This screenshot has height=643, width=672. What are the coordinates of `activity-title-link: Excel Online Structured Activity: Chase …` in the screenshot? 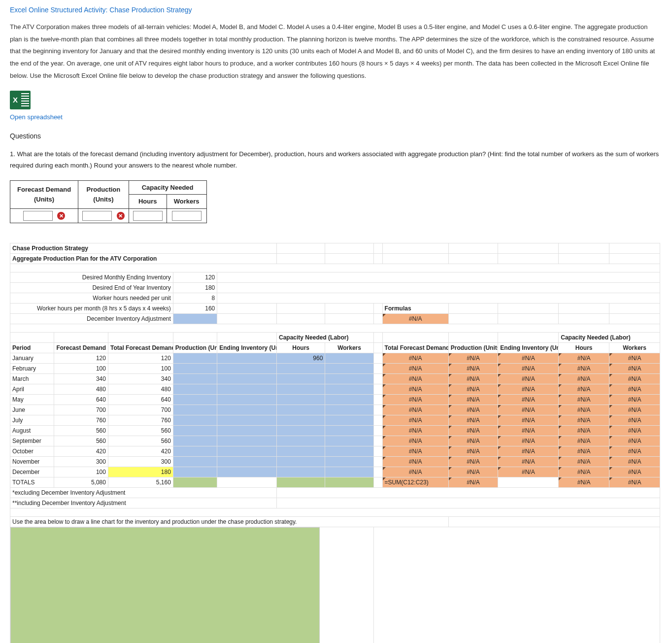 It's located at (336, 10).